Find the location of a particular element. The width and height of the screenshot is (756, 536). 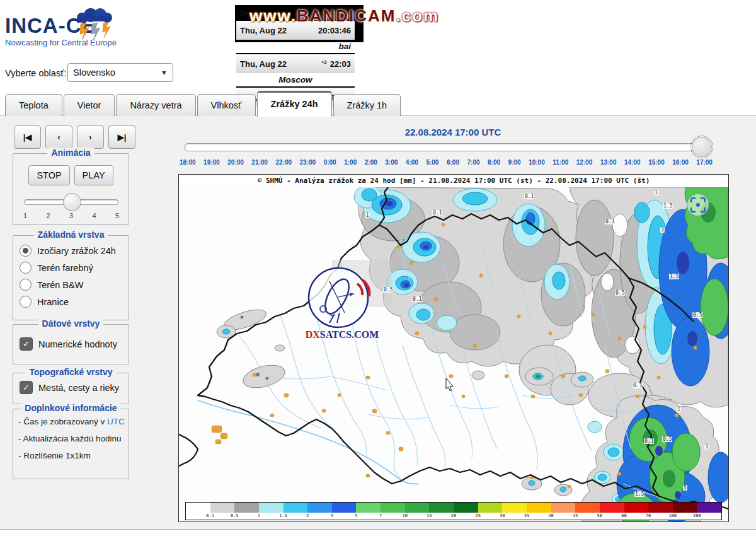

time-tick: 0:00 is located at coordinates (330, 163).